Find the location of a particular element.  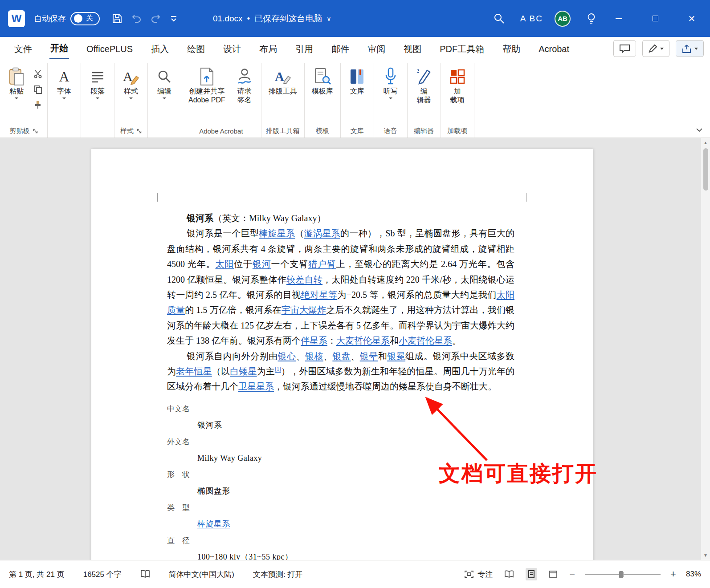

library-icon is located at coordinates (357, 77).